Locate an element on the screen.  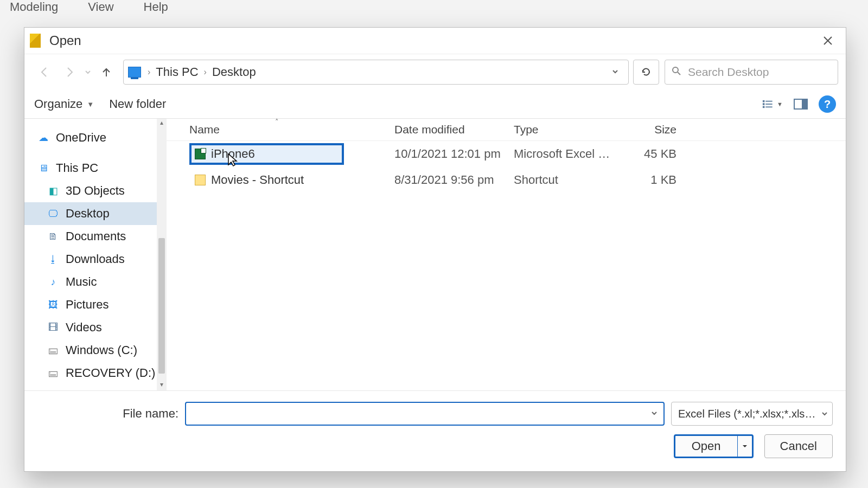
back-button is located at coordinates (44, 72).